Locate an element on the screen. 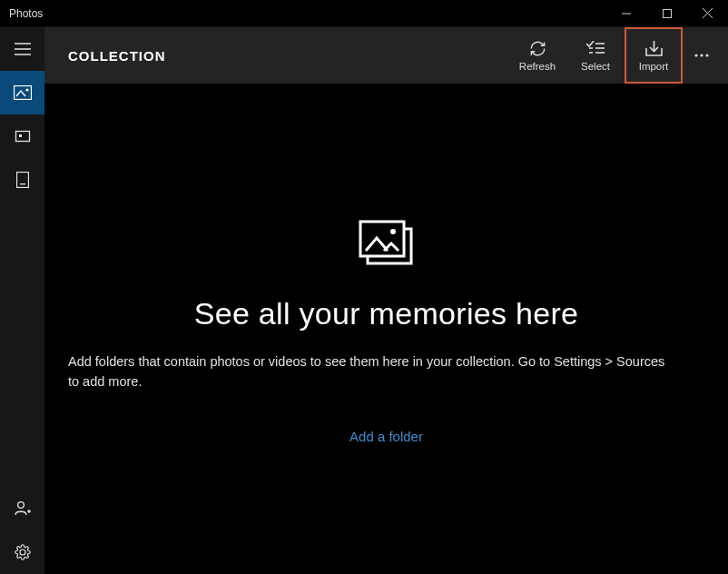 The width and height of the screenshot is (728, 574). window-titlebar: Photos is located at coordinates (364, 14).